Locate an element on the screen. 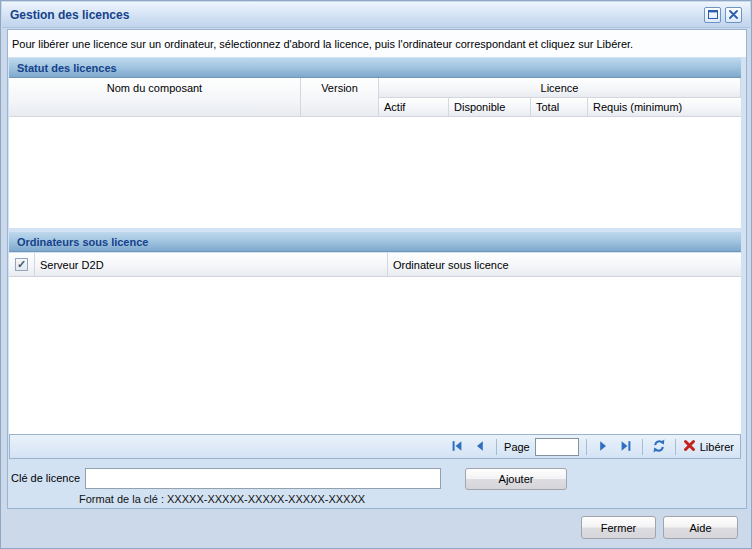 Image resolution: width=752 pixels, height=549 pixels. refresh-icon is located at coordinates (659, 447).